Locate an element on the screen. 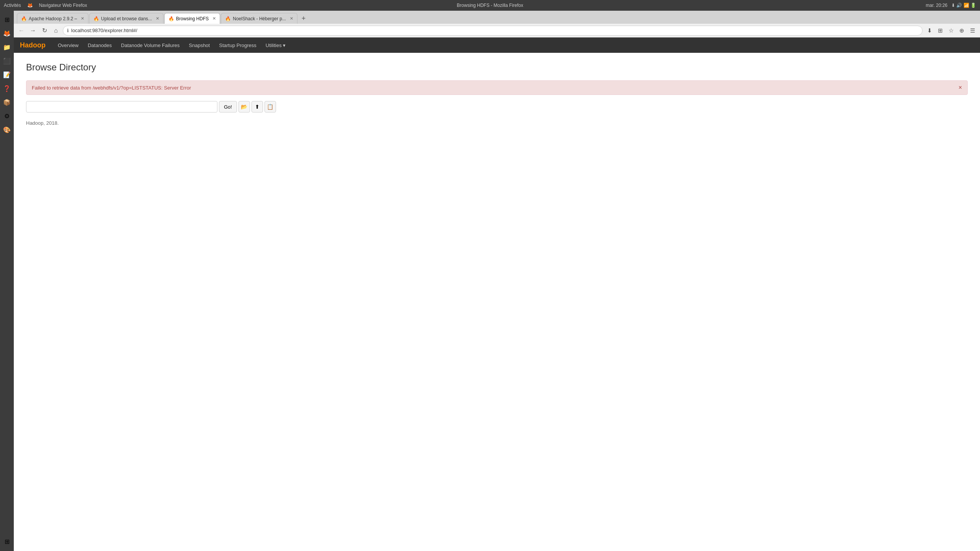  tab-upload: 🔥 Upload et browse dans... ✕ is located at coordinates (126, 18).